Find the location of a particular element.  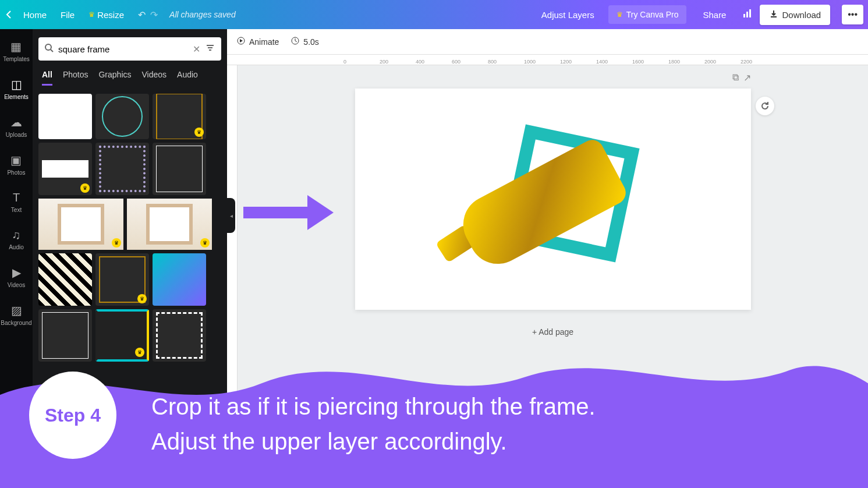

elements-icon: ◫ is located at coordinates (16, 84).